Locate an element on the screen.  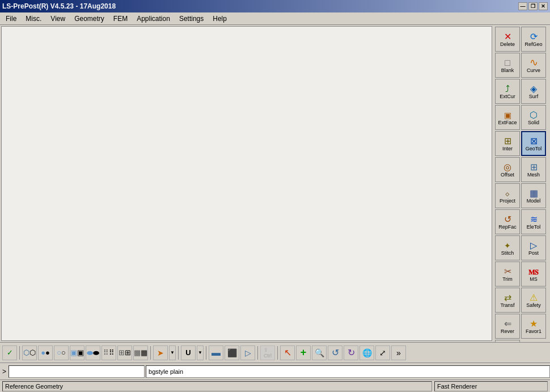
extface-label: ExtFace is located at coordinates (507, 123).